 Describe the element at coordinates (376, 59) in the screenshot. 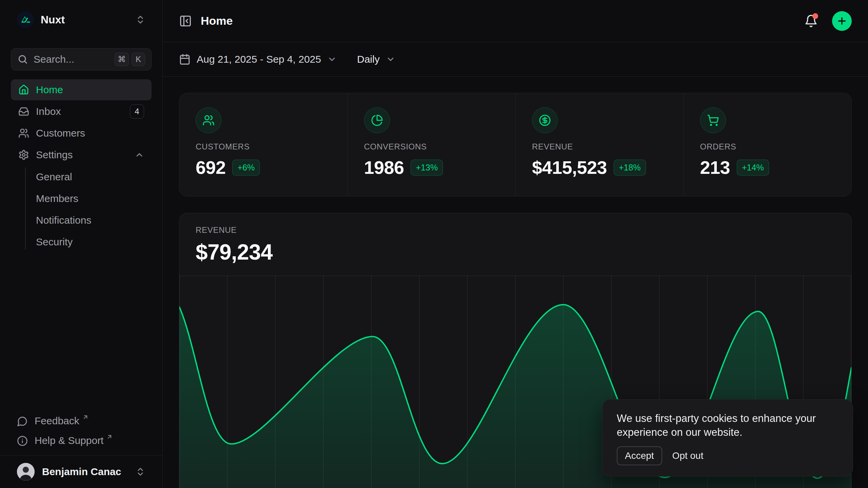

I see `granularity-select: Daily` at that location.